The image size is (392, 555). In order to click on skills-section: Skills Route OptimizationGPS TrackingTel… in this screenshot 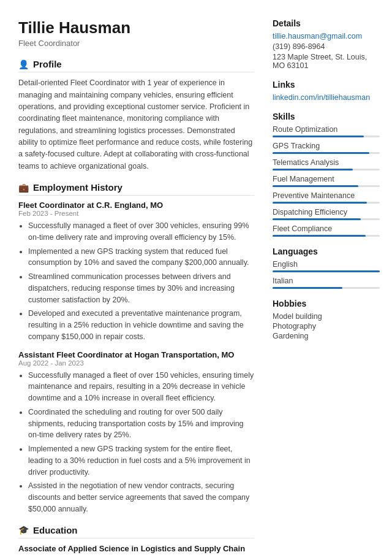, I will do `click(326, 174)`.